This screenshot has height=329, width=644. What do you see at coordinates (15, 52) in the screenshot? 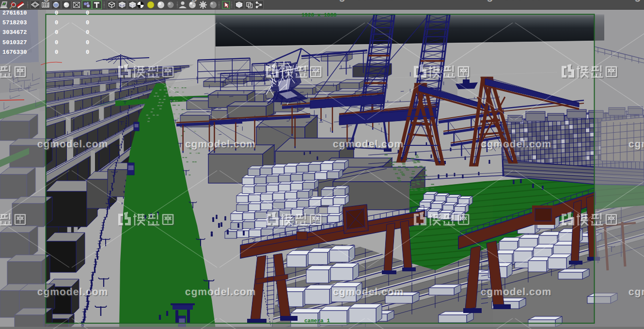
I see `svg-text: 1676330` at bounding box center [15, 52].